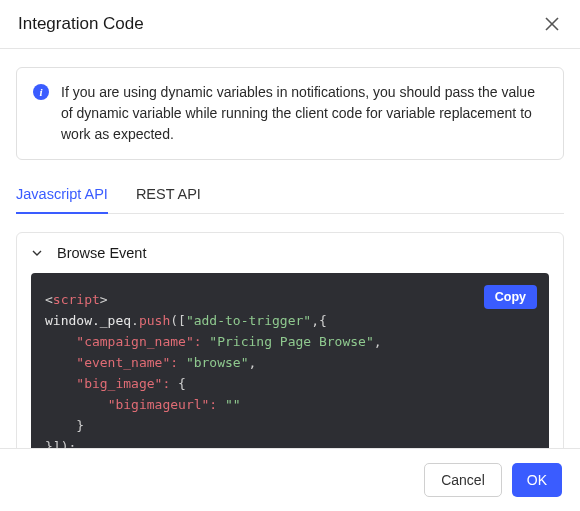 The height and width of the screenshot is (511, 580). I want to click on code-token: "browse", so click(213, 362).